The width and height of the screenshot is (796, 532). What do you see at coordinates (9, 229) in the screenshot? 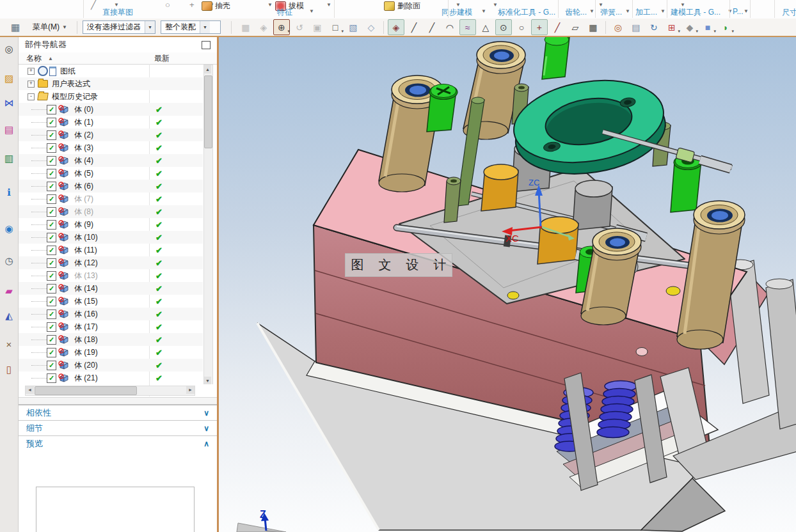
I see `web-browser-icon: ◉` at bounding box center [9, 229].